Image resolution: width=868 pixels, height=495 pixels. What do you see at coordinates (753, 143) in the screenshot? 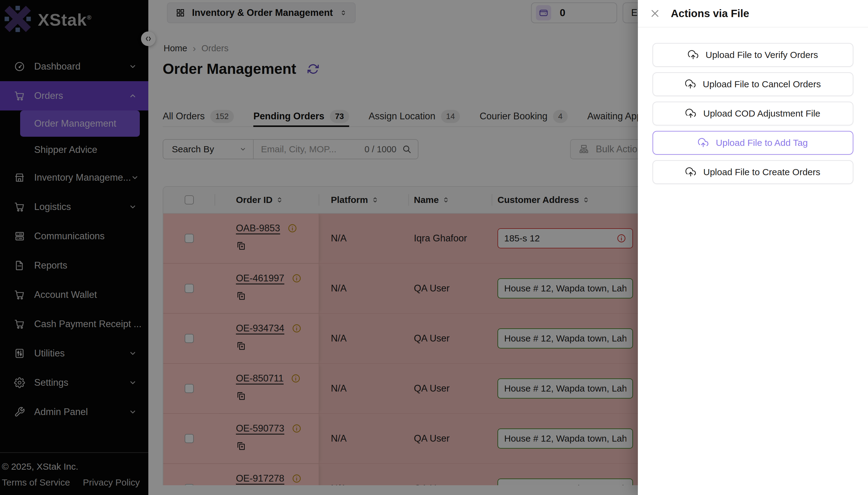
I see `upload-add-tag-button: Upload File to Add Tag` at bounding box center [753, 143].